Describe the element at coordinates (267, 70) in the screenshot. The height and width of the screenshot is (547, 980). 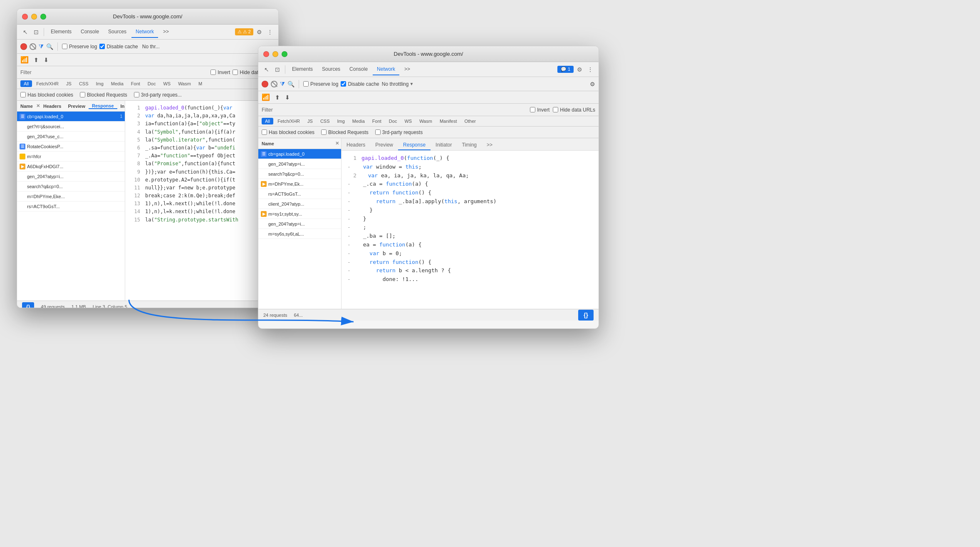
I see `cursor-icon-2: ↖` at that location.